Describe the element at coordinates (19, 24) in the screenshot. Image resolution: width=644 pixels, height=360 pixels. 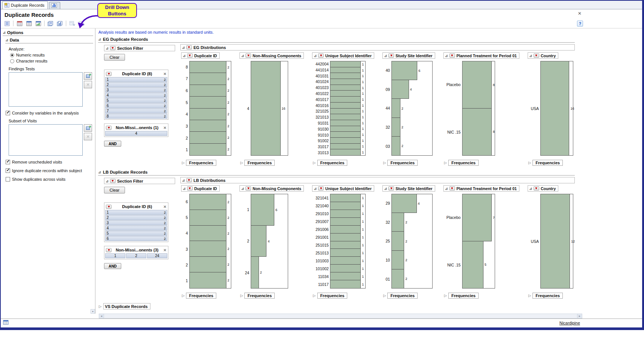
I see `data-table-red-icon` at that location.